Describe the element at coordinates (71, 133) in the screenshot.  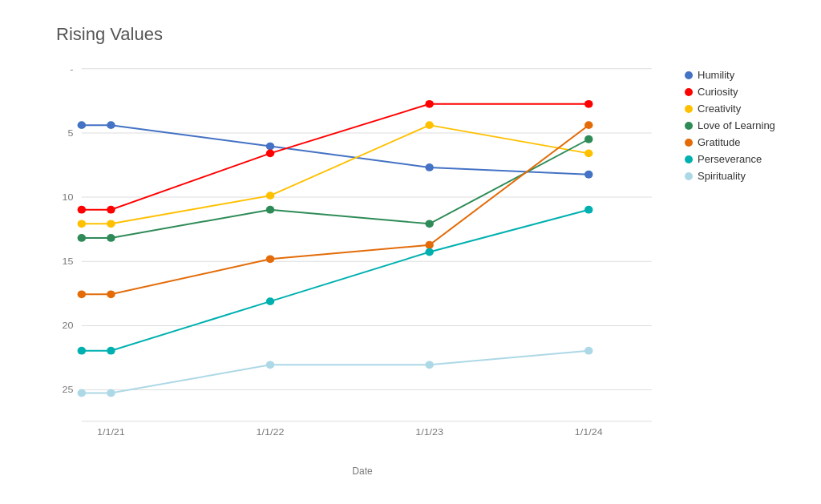
I see `svg-text: 5` at that location.